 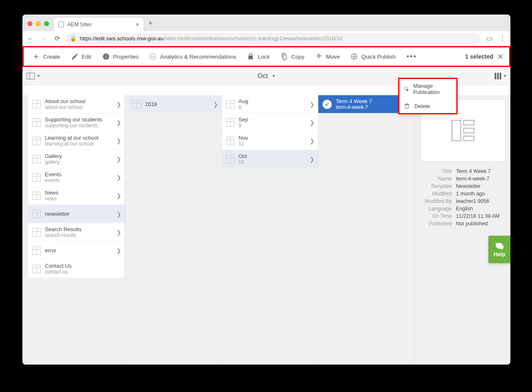 What do you see at coordinates (500, 249) in the screenshot?
I see `help-button: Help` at bounding box center [500, 249].